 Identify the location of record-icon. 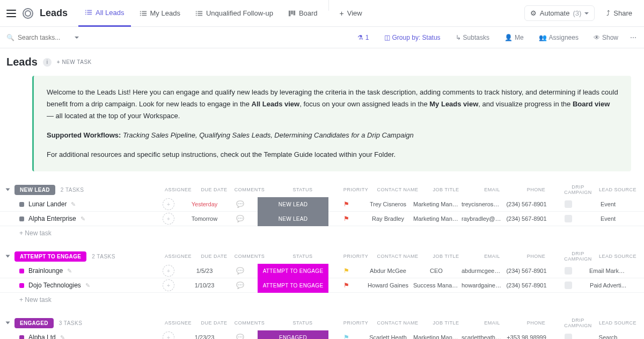
(28, 13).